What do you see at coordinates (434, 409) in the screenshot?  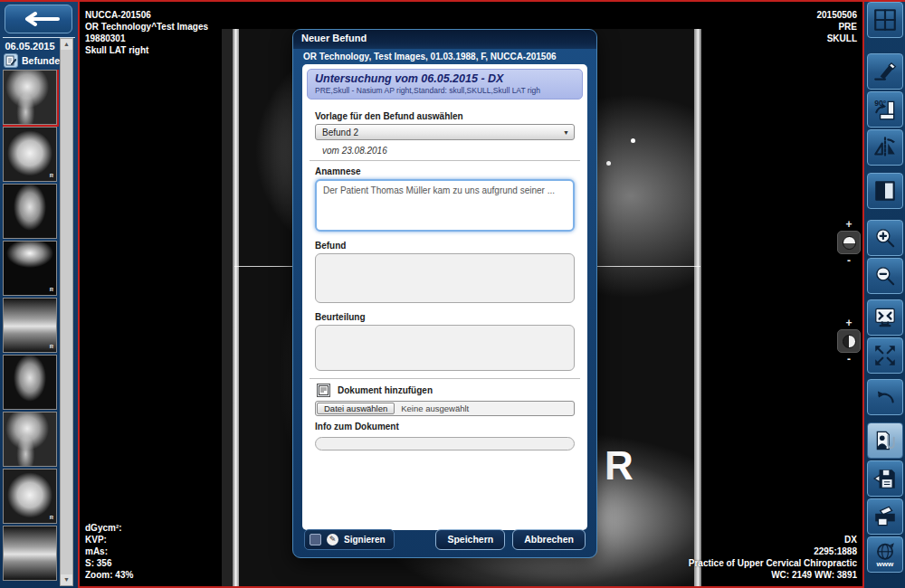 I see `file-status-text: Keine ausgewählt` at bounding box center [434, 409].